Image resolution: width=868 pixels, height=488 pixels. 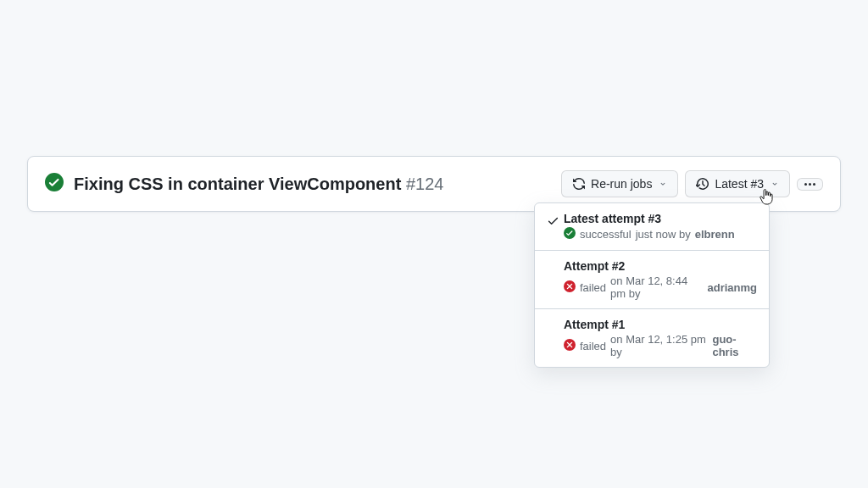 I want to click on kebab-icon, so click(x=810, y=185).